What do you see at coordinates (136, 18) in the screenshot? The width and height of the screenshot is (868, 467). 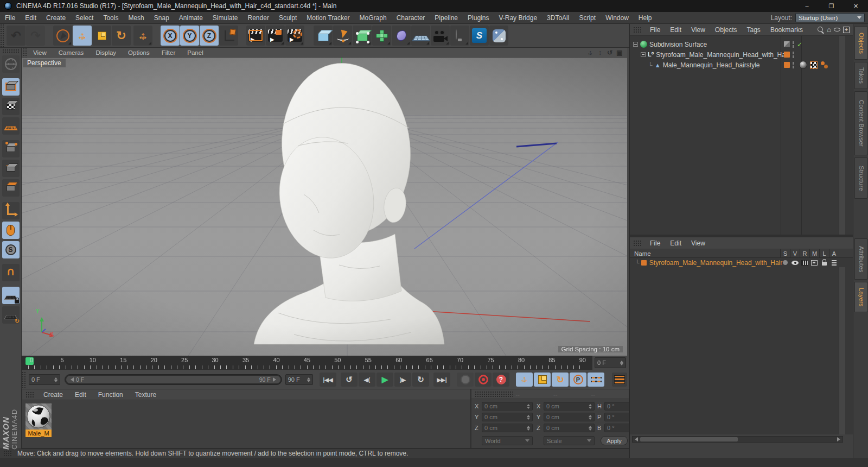 I see `menu-item: Mesh` at bounding box center [136, 18].